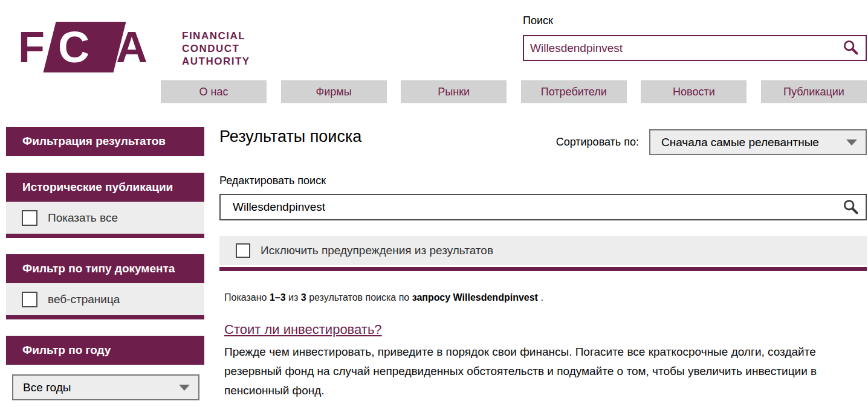 This screenshot has height=407, width=868. Describe the element at coordinates (850, 48) in the screenshot. I see `header-search-button` at that location.